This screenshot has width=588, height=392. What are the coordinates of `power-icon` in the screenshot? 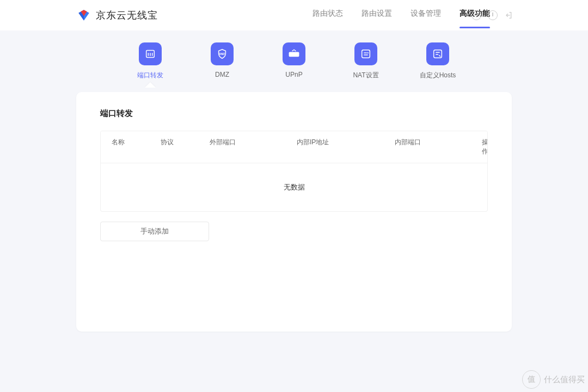 It's located at (493, 15).